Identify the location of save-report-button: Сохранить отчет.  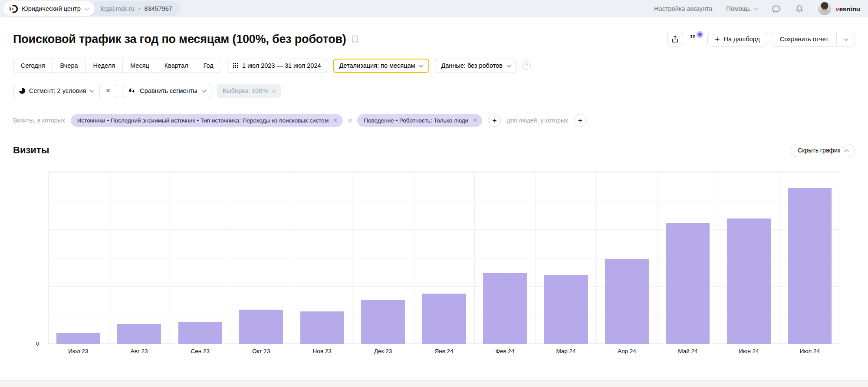
(804, 39).